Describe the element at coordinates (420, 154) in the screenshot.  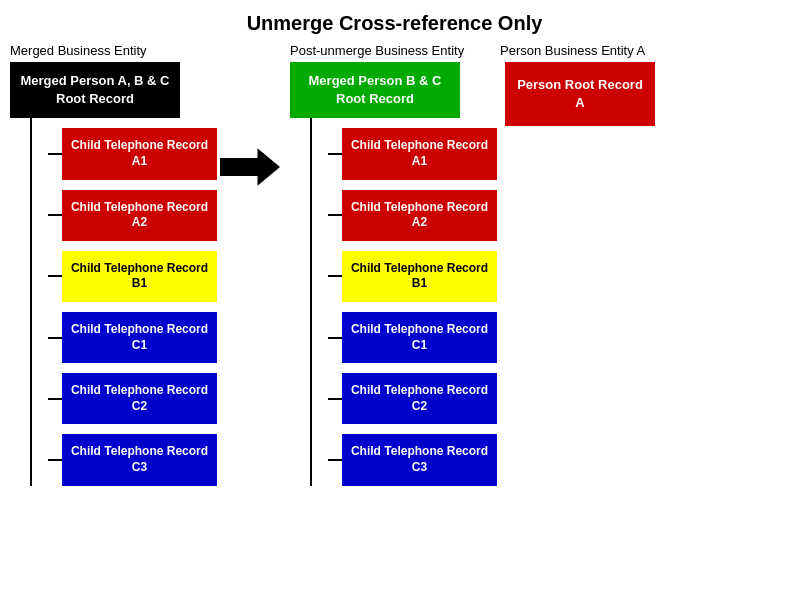
I see `middle-child-a1: Child Telephone Record A1` at that location.